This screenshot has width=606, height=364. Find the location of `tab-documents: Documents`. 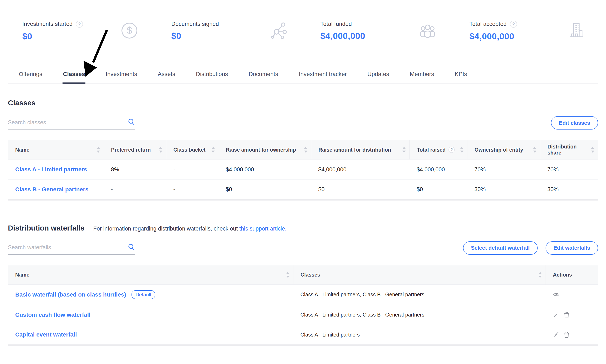

tab-documents: Documents is located at coordinates (263, 77).